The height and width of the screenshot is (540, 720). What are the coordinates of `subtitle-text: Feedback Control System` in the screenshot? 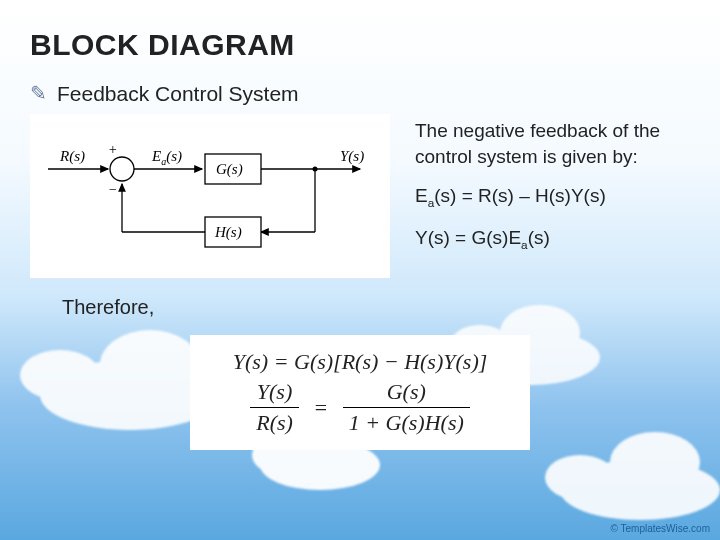 It's located at (178, 94).